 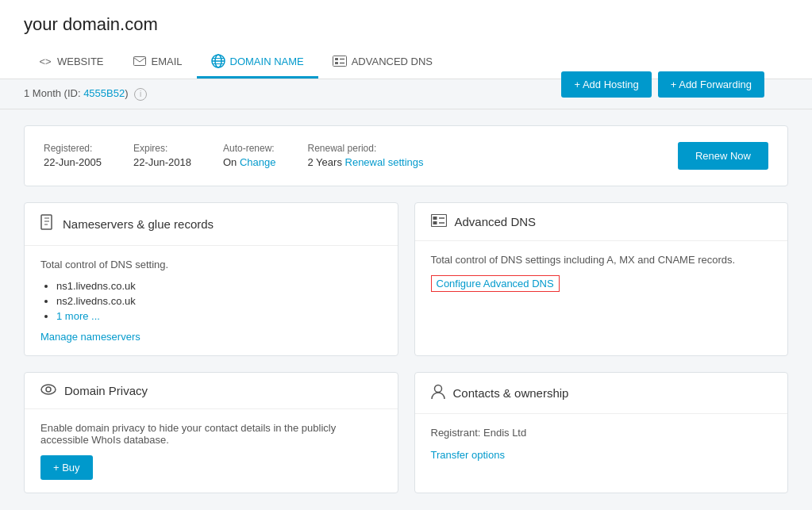 What do you see at coordinates (211, 224) in the screenshot?
I see `nameservers-card-header: Nameservers & glue records` at bounding box center [211, 224].